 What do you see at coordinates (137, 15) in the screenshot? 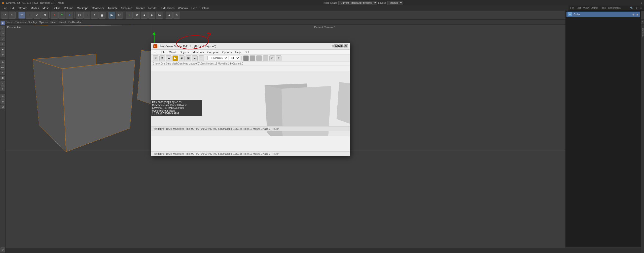
I see `deformer: ≋` at bounding box center [137, 15].